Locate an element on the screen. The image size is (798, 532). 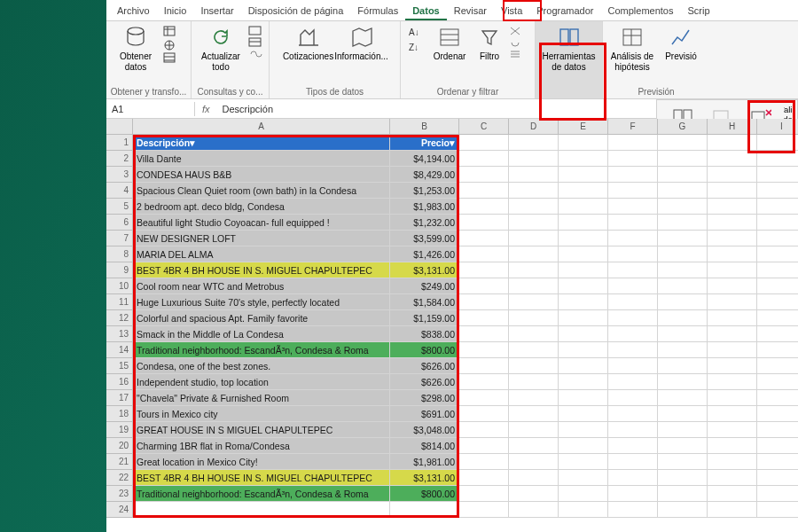
row-header-2: 2 is located at coordinates (120, 159).